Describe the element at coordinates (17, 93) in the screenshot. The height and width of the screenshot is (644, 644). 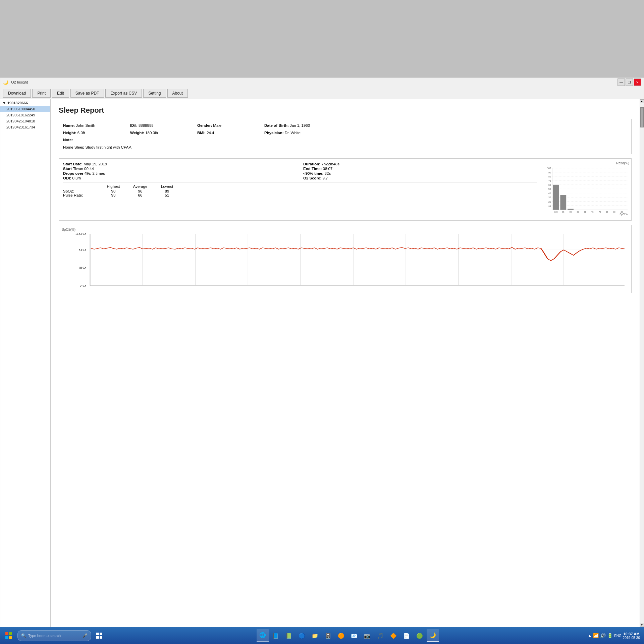
I see `download-button: Download` at that location.